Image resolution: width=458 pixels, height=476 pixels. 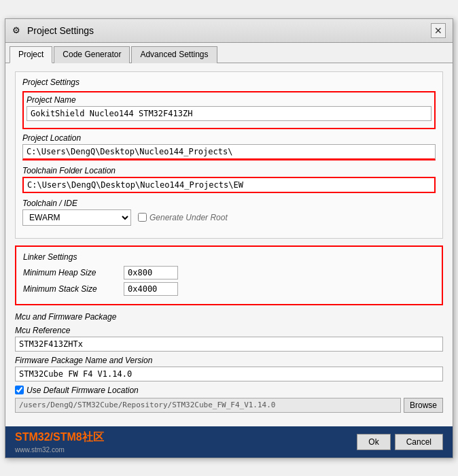 I want to click on tab-code-generator: Code Generator, so click(x=92, y=54).